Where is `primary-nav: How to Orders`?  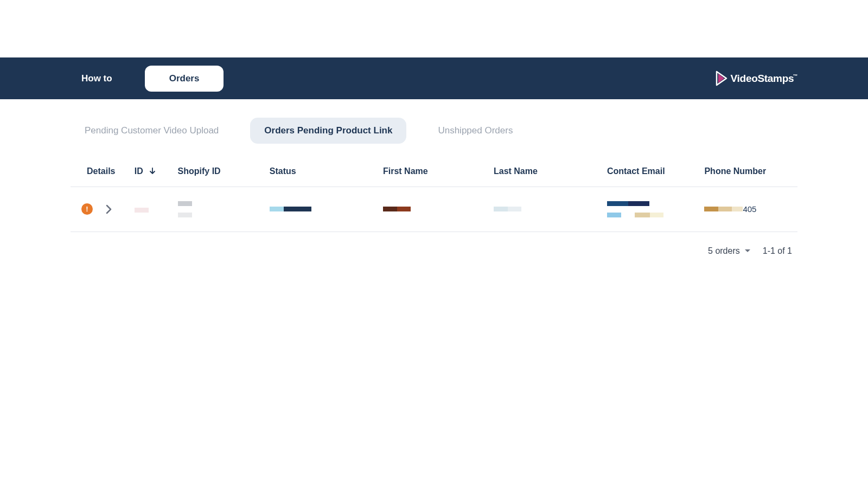
primary-nav: How to Orders is located at coordinates (147, 79).